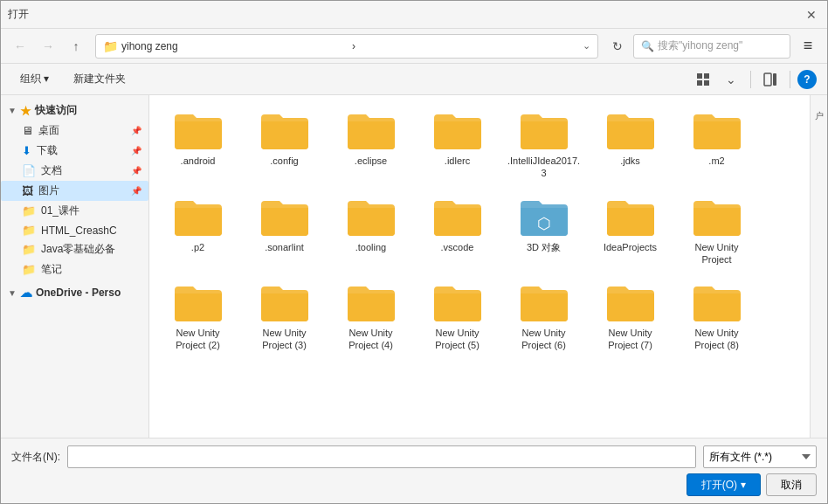  Describe the element at coordinates (75, 293) in the screenshot. I see `onedrive-header: ▼ ☁ OneDrive - Perso` at that location.